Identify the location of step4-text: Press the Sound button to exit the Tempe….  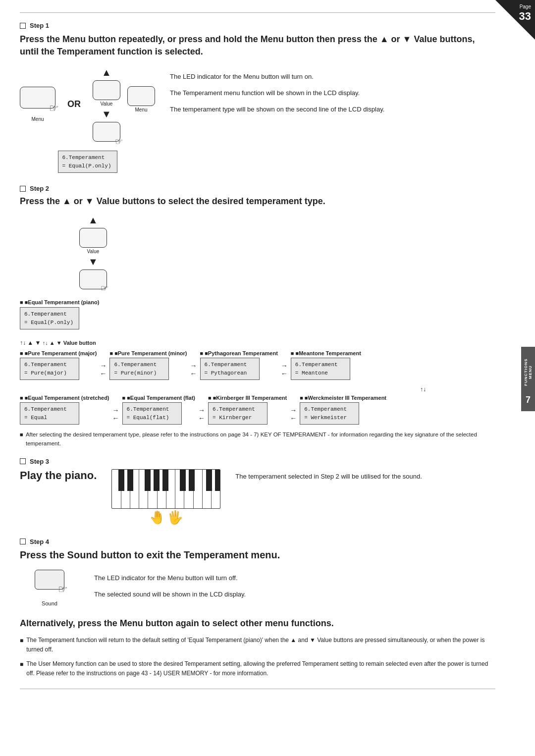
(258, 555).